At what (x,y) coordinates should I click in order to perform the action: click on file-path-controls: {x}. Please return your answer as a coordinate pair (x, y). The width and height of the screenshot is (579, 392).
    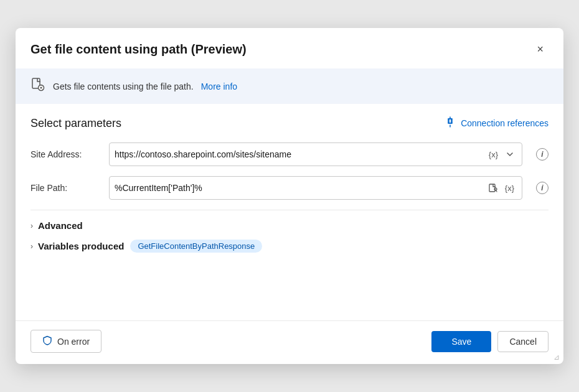
    Looking at the image, I should click on (501, 188).